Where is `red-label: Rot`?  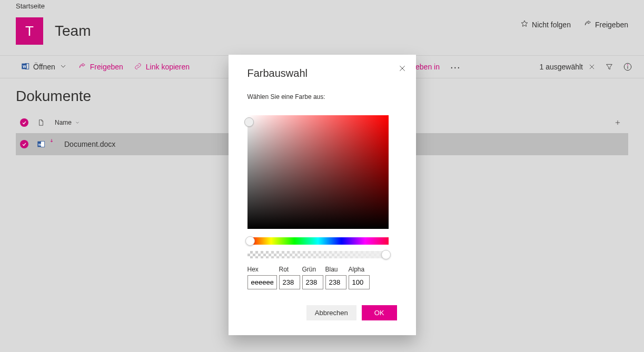
red-label: Rot is located at coordinates (290, 269).